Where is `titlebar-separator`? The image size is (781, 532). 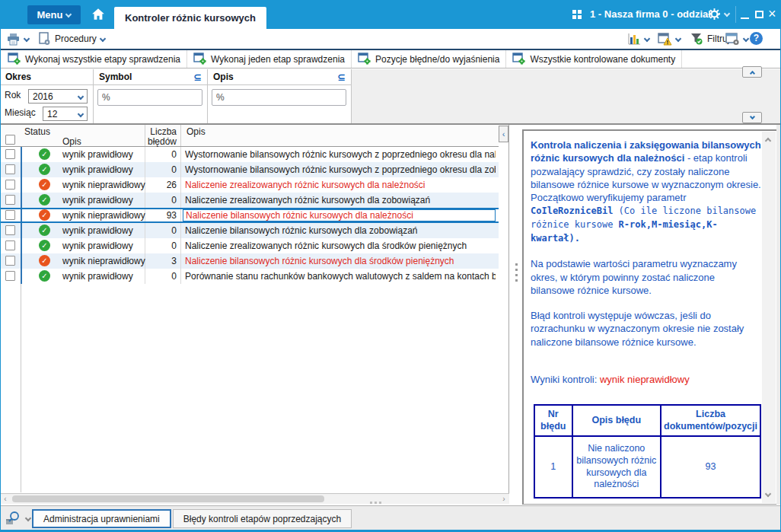
titlebar-separator is located at coordinates (735, 14).